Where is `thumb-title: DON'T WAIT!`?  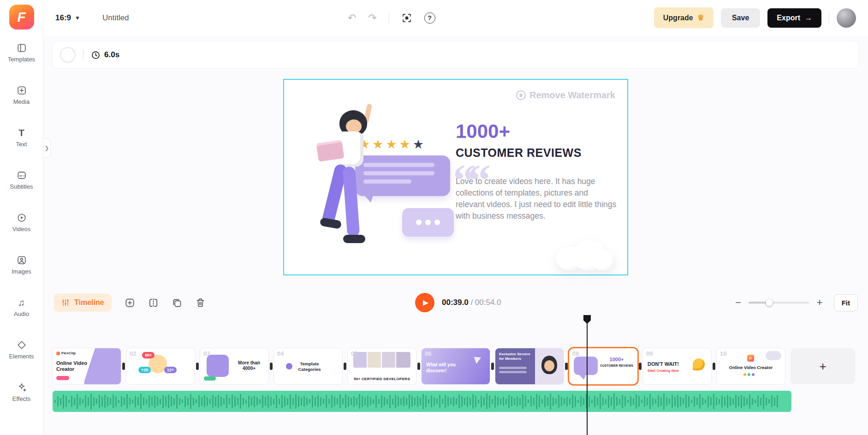
thumb-title: DON'T WAIT! is located at coordinates (663, 364).